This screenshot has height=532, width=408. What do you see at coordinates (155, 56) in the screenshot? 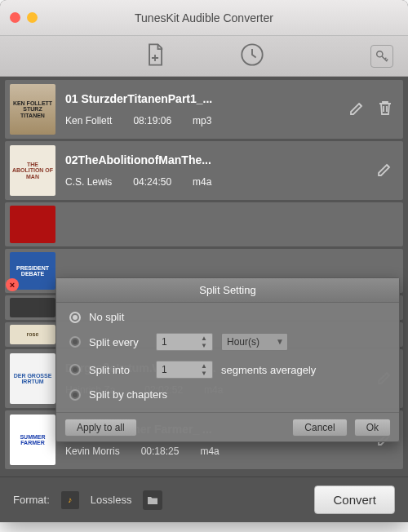
I see `add-file-button` at bounding box center [155, 56].